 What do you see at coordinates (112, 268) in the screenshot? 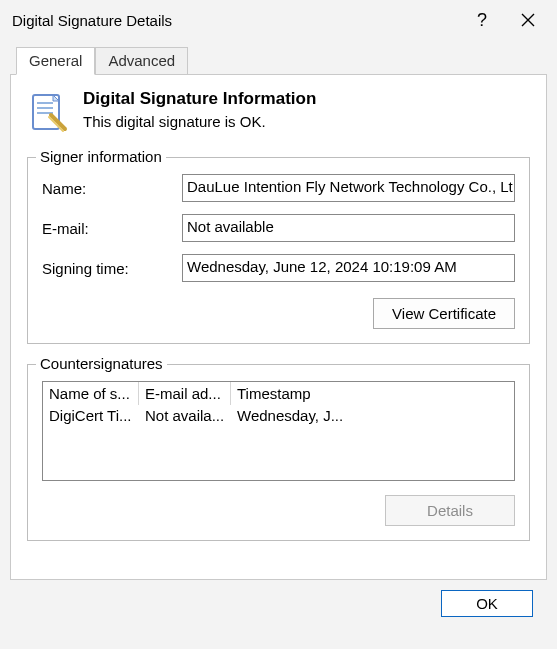
I see `signing-time-label: Signing time:` at bounding box center [112, 268].